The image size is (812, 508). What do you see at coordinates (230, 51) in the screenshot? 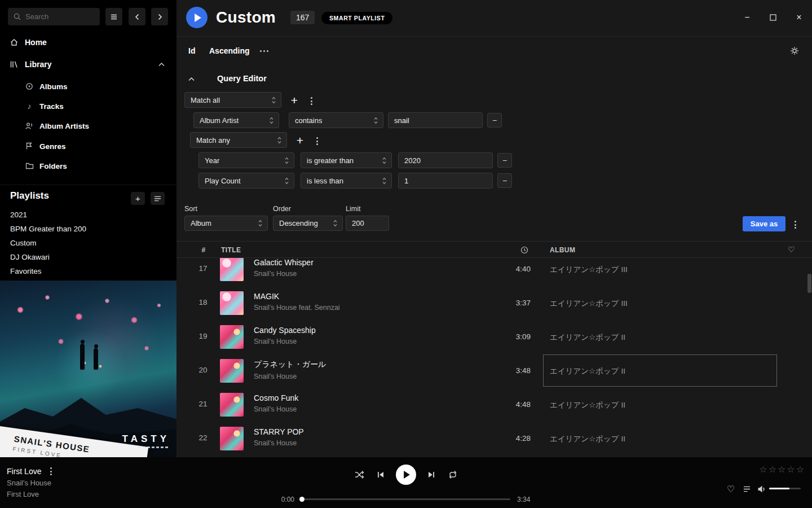
I see `sort-direction-button: Ascending` at bounding box center [230, 51].